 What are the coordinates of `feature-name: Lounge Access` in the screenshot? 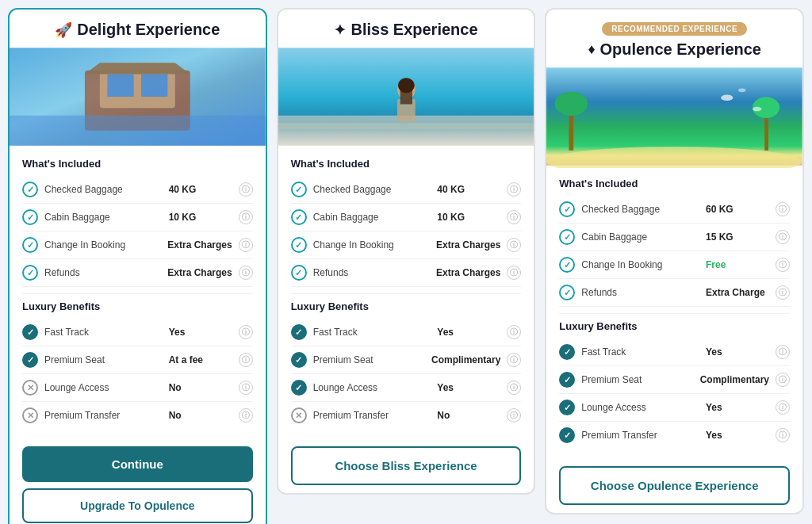 It's located at (103, 388).